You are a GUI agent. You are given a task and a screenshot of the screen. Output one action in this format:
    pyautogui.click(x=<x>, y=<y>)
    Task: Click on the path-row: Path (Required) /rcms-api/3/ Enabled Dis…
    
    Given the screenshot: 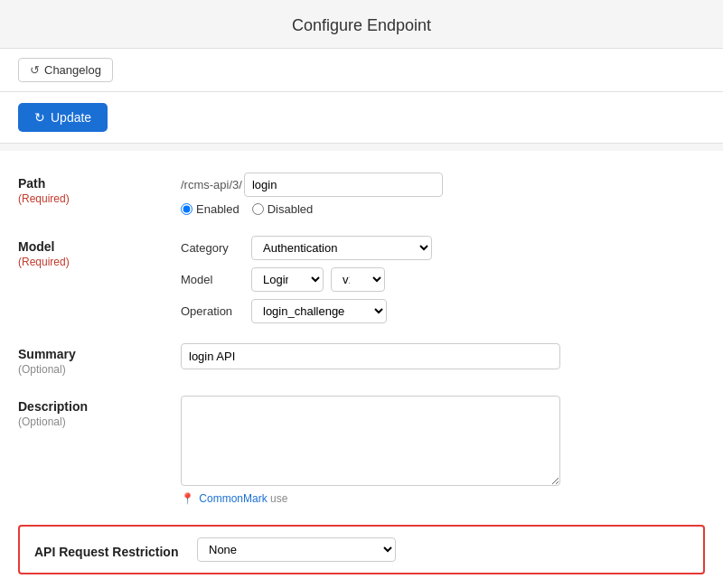 What is the action you would take?
    pyautogui.click(x=362, y=194)
    